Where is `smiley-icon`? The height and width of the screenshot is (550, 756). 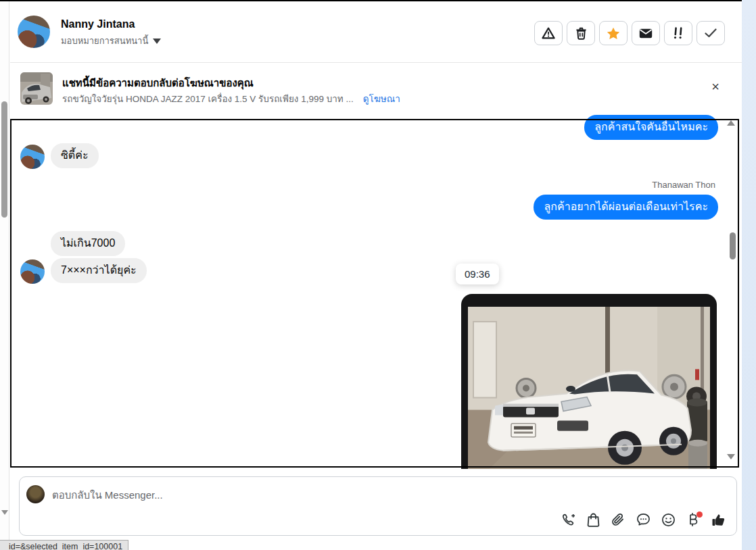 smiley-icon is located at coordinates (668, 522).